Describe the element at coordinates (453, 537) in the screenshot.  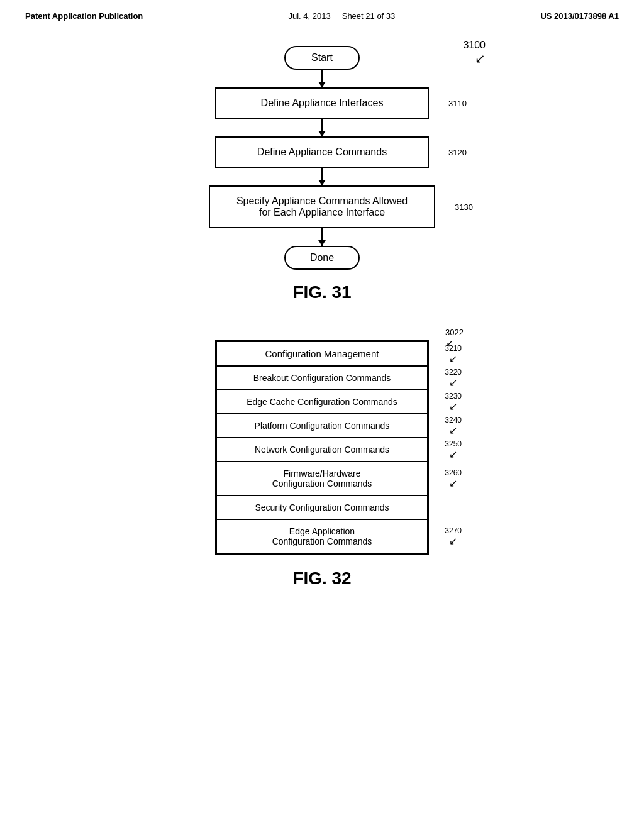
I see `row-label-3270: 3270↙` at that location.